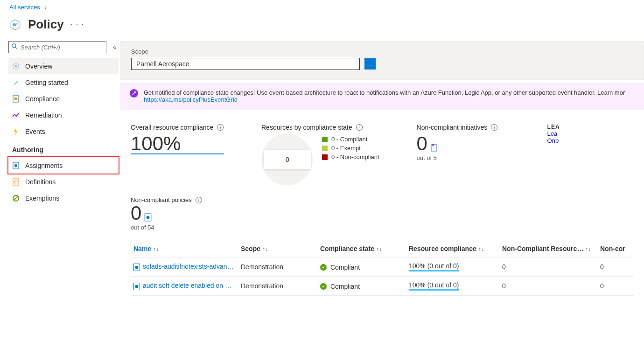 This screenshot has width=644, height=341. What do you see at coordinates (184, 249) in the screenshot?
I see `col-name: Name↑↓` at bounding box center [184, 249].